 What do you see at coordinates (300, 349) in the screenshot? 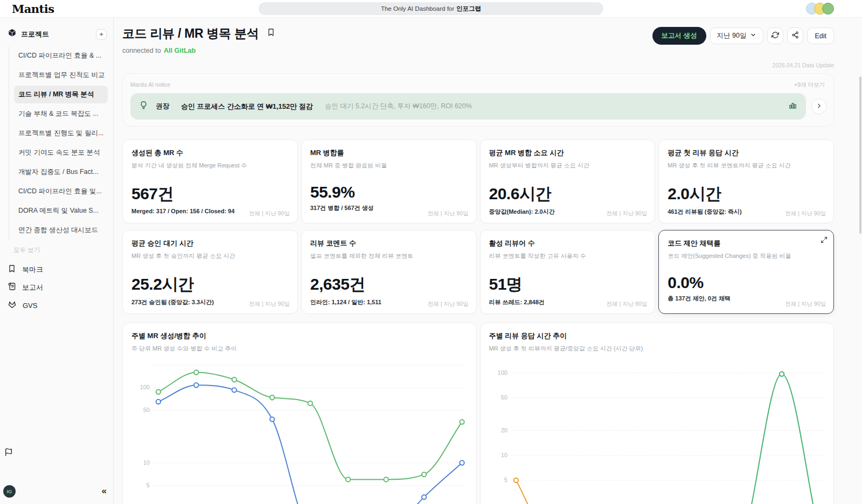
I see `chart-subtitle: 주 단위 MR 생성 수와 병합 수 비교 추이` at bounding box center [300, 349].